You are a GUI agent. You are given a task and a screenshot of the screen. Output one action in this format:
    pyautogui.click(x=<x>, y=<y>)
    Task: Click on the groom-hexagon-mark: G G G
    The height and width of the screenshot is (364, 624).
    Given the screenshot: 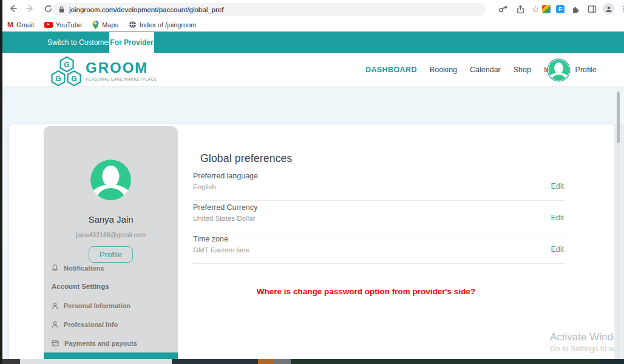 What is the action you would take?
    pyautogui.click(x=66, y=72)
    